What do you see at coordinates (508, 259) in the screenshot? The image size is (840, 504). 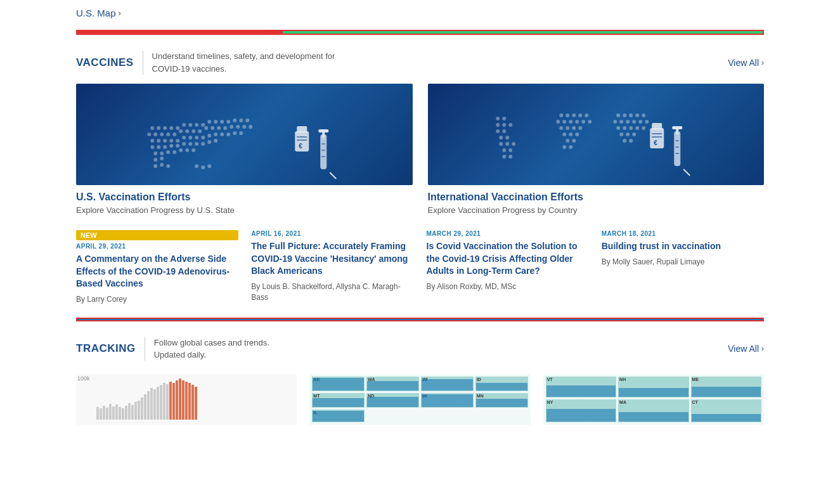 I see `article-3-title: Is Covid Vaccination the Solution to the…` at bounding box center [508, 259].